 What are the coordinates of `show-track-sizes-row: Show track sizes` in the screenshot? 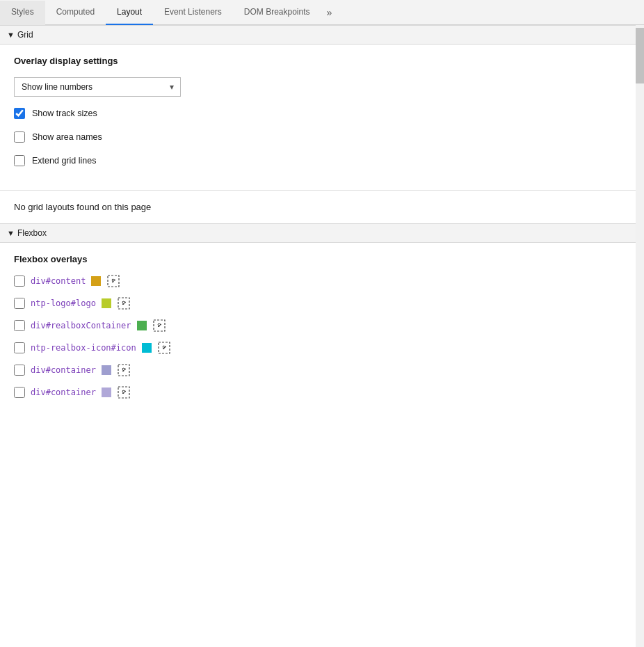 It's located at (318, 113).